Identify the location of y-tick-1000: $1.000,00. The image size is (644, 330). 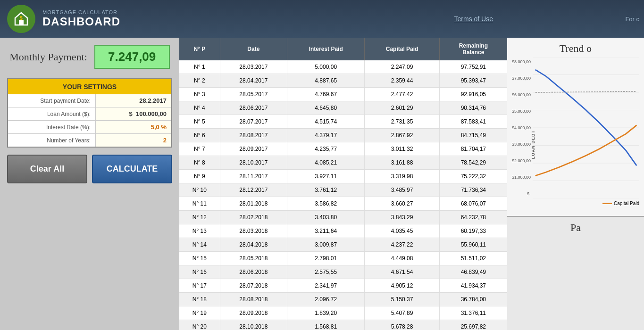
(521, 177).